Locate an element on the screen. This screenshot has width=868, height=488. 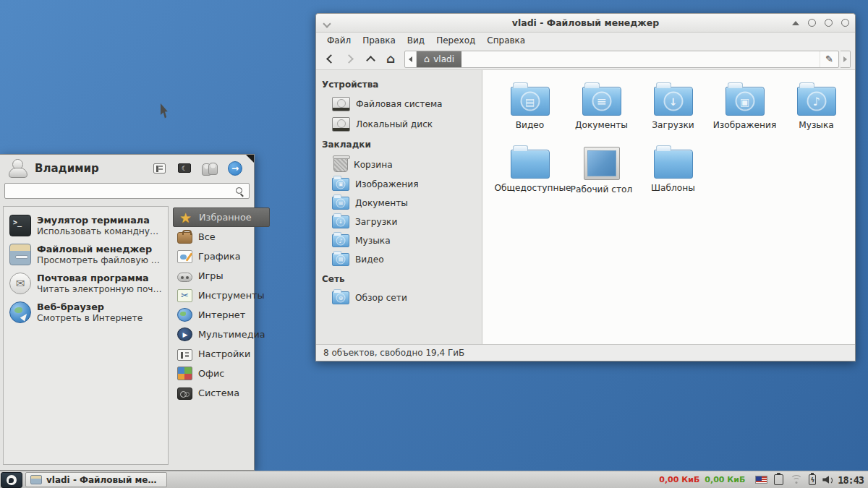
folder-images-icon is located at coordinates (745, 101).